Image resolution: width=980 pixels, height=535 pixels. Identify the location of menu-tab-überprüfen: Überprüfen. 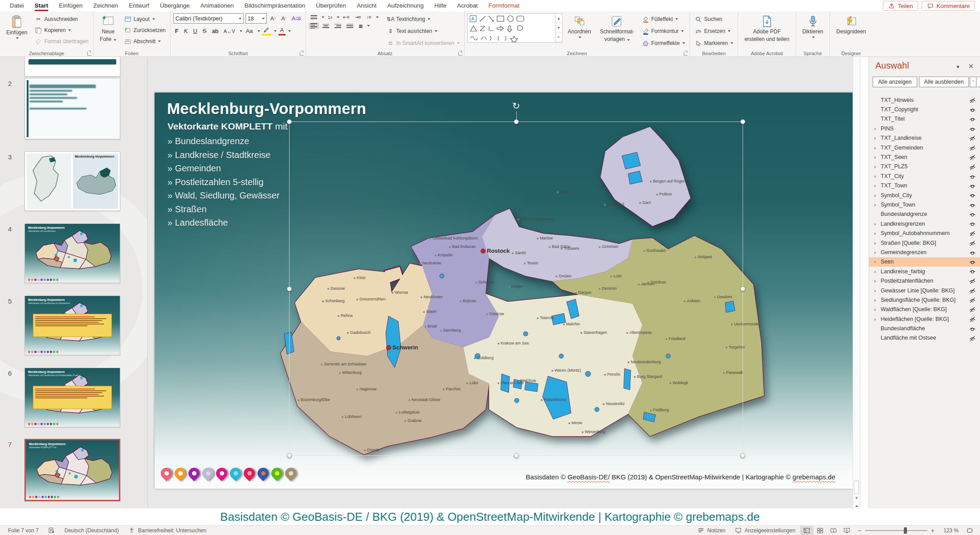
(331, 6).